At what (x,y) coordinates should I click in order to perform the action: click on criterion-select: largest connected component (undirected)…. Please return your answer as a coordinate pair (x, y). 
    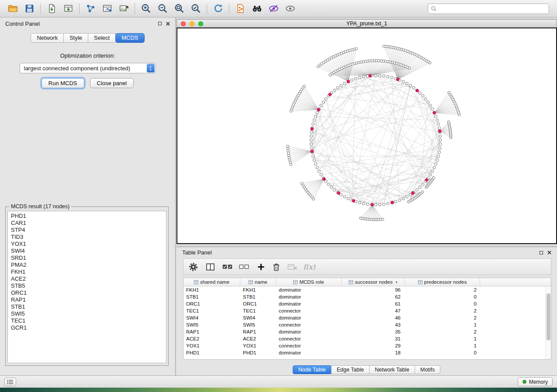
    Looking at the image, I should click on (88, 68).